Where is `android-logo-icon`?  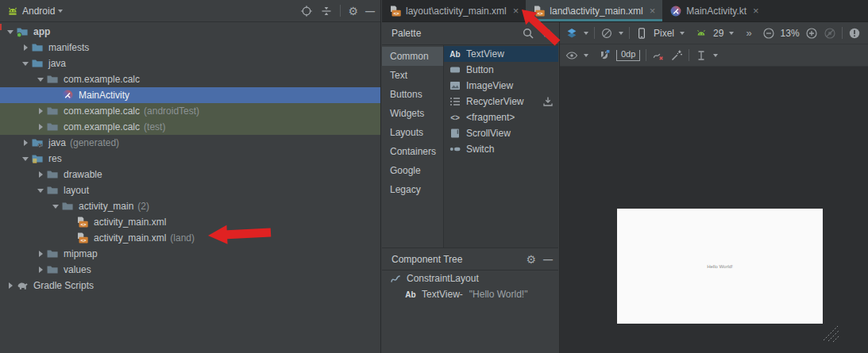 android-logo-icon is located at coordinates (13, 11).